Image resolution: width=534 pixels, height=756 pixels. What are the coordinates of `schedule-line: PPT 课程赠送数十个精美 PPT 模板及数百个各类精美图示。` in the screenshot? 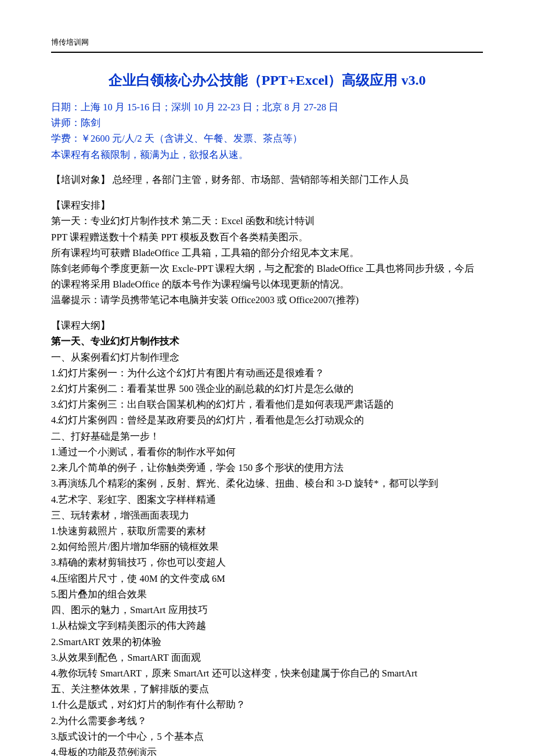 It's located at (267, 237).